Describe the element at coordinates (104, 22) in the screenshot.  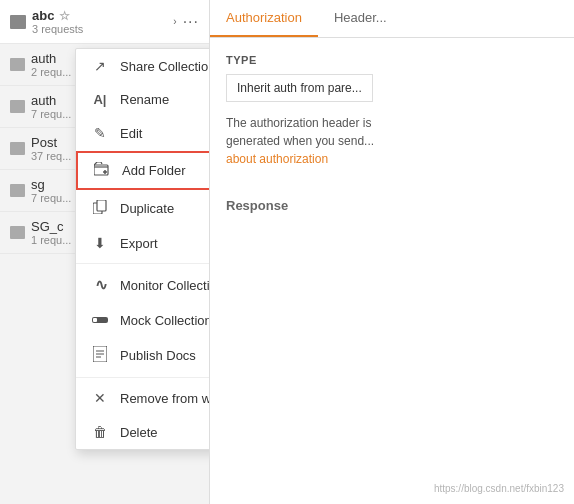
I see `sidebar-collection-abc: abc ☆ 3 requests › ···` at that location.